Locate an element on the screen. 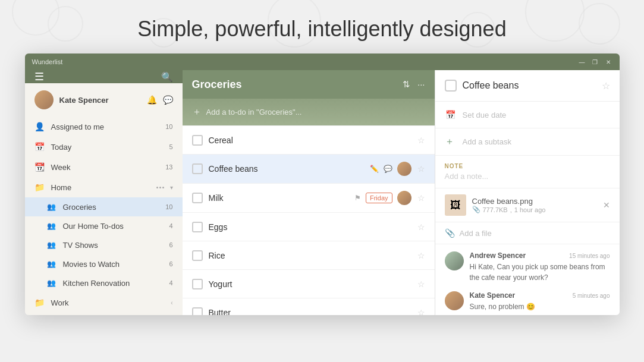 The width and height of the screenshot is (644, 362). detail-add-subtask: ＋ Add a subtask is located at coordinates (527, 142).